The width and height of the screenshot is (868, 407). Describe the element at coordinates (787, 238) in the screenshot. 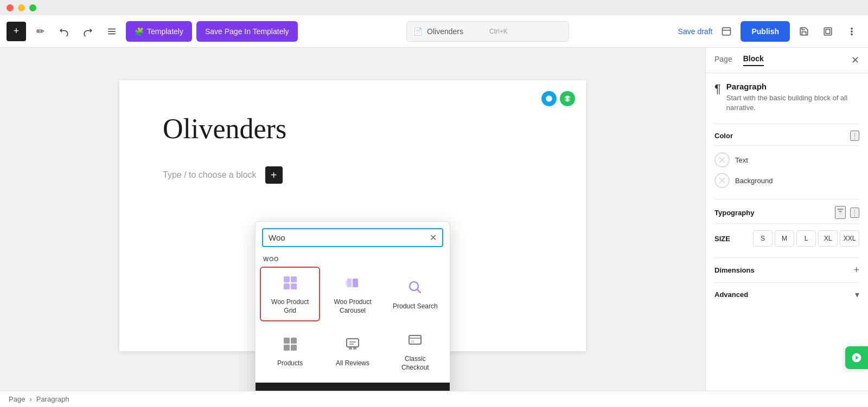

I see `size-row: SIZE S M L XL XXL` at that location.